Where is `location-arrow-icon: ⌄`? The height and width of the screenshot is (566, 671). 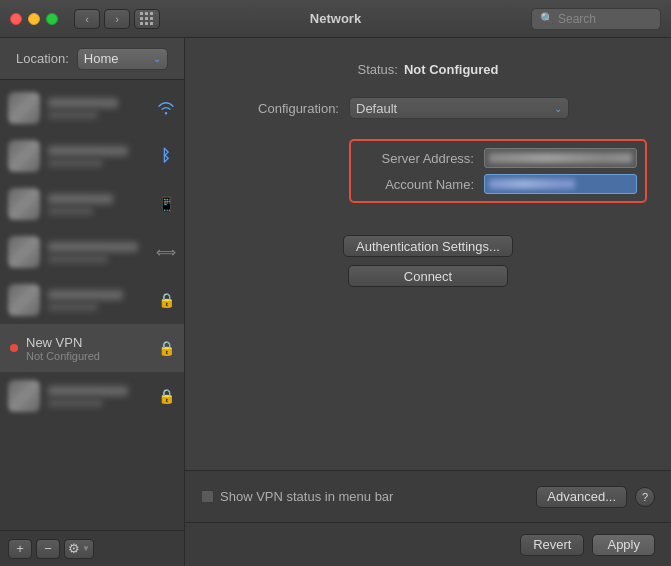
location-arrow-icon: ⌄ is located at coordinates (157, 58).